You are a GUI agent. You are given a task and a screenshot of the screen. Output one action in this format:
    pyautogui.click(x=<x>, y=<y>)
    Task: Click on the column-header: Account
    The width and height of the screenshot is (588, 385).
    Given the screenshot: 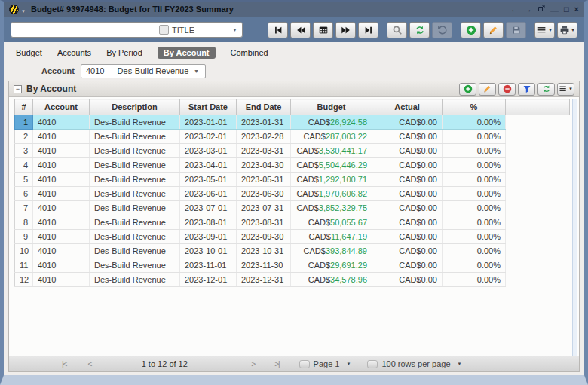 What is the action you would take?
    pyautogui.click(x=62, y=107)
    